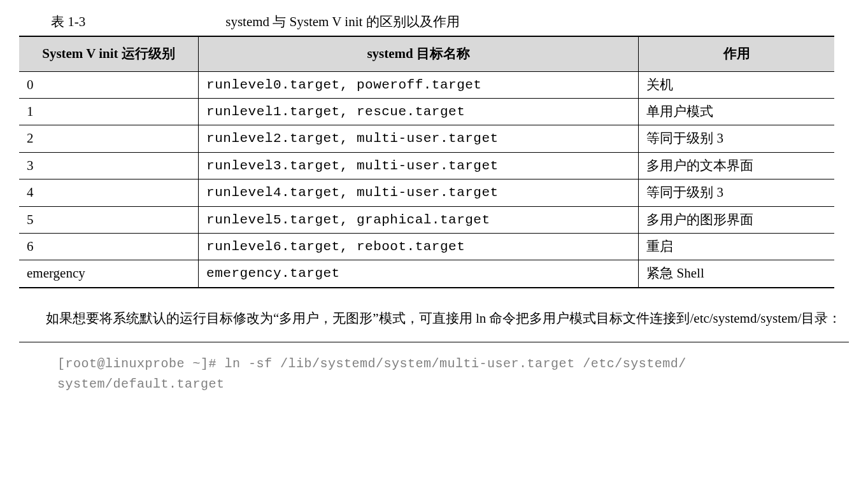 The width and height of the screenshot is (868, 499). Describe the element at coordinates (419, 53) in the screenshot. I see `column-header-target: systemd 目标名称` at that location.